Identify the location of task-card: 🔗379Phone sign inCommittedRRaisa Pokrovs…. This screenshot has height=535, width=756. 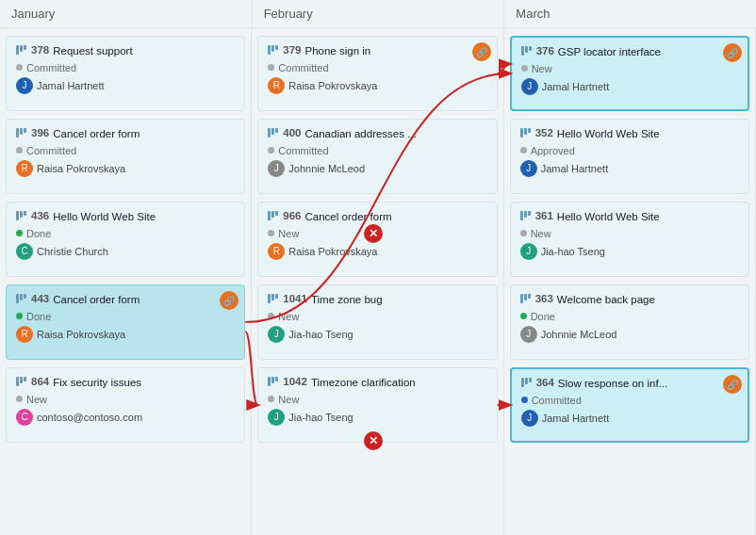
(377, 73).